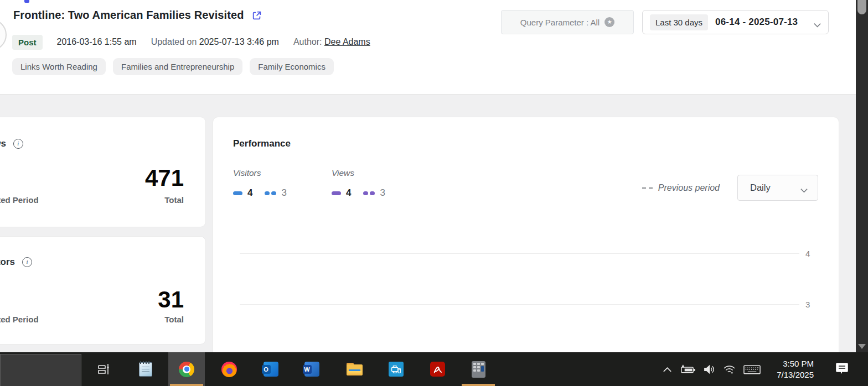  I want to click on chart-gridline-row: 4, so click(523, 253).